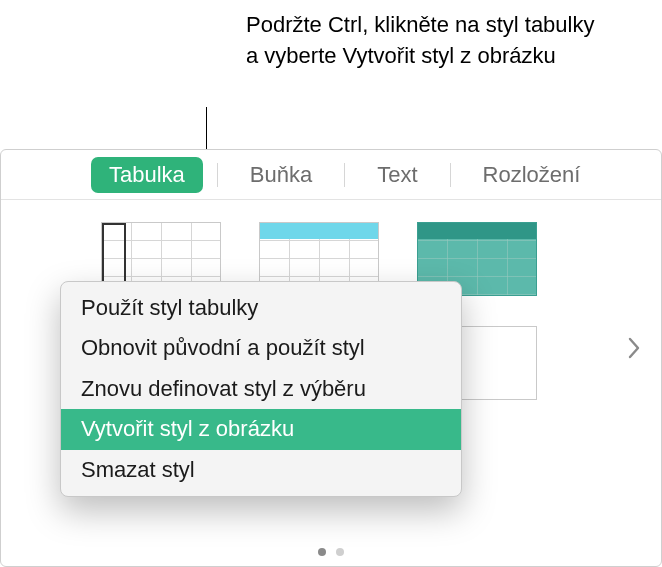  What do you see at coordinates (261, 348) in the screenshot?
I see `ctx-reset-apply-style: Obnovit původní a použít styl` at bounding box center [261, 348].